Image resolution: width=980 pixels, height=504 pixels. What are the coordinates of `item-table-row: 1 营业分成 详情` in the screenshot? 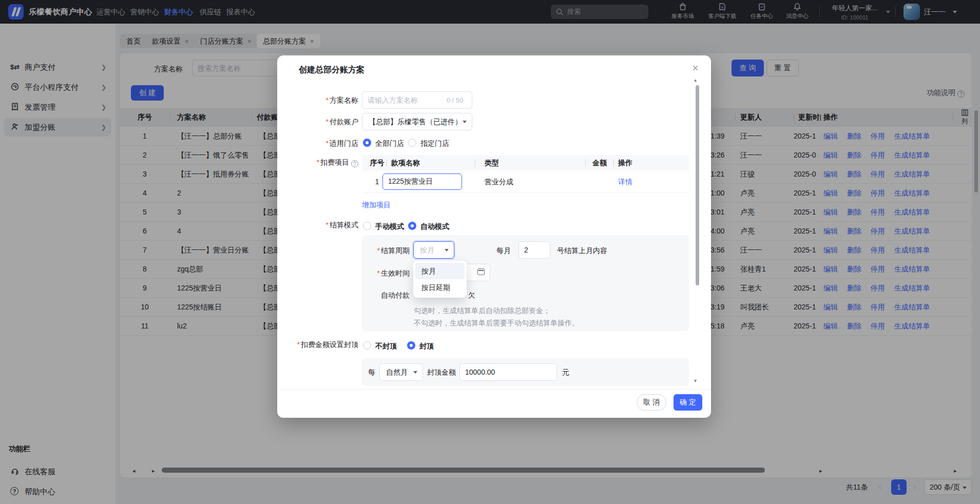 It's located at (526, 182).